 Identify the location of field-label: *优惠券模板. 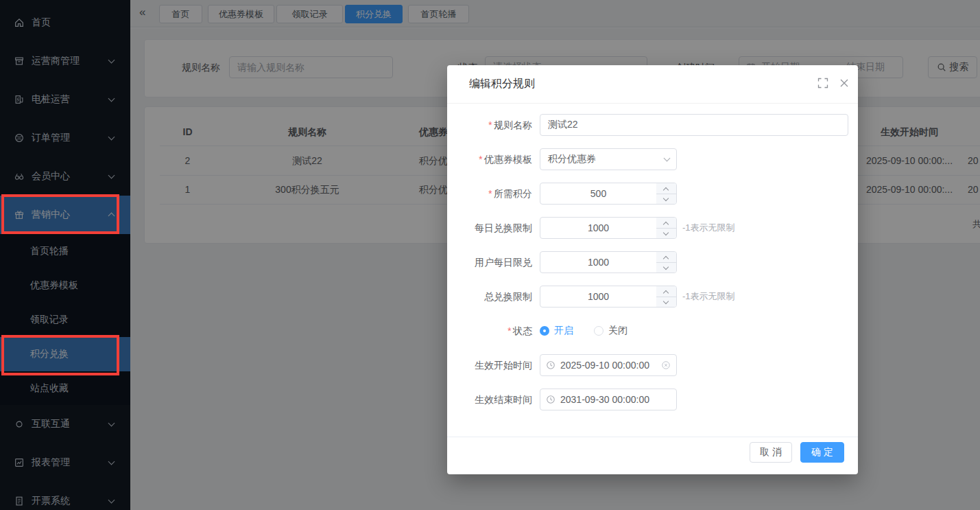
(490, 159).